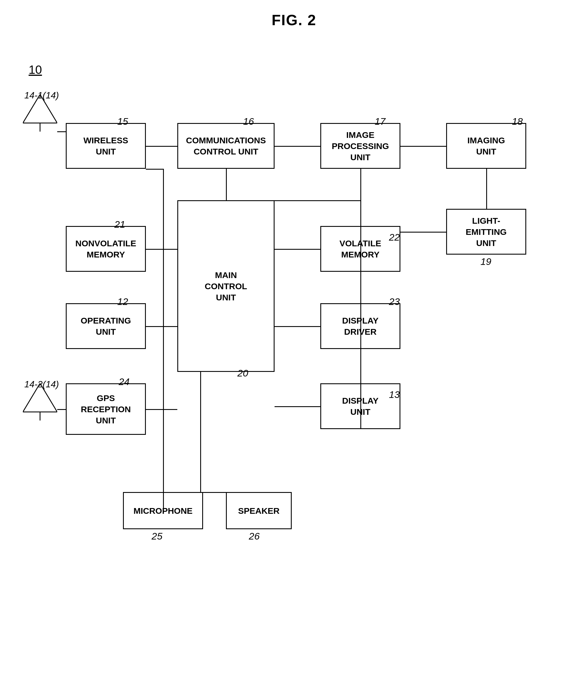 The image size is (588, 700). I want to click on line-bus-operating, so click(162, 327).